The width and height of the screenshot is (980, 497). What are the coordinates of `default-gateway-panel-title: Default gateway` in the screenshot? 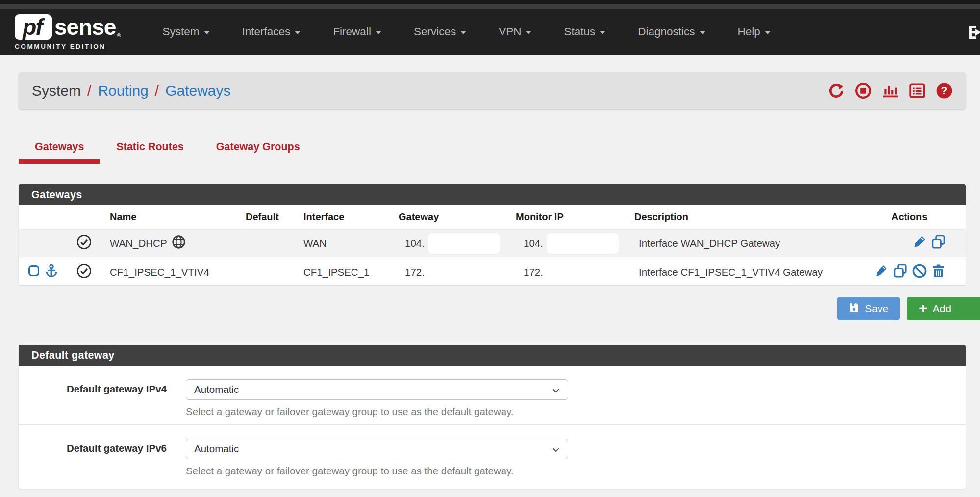 It's located at (492, 355).